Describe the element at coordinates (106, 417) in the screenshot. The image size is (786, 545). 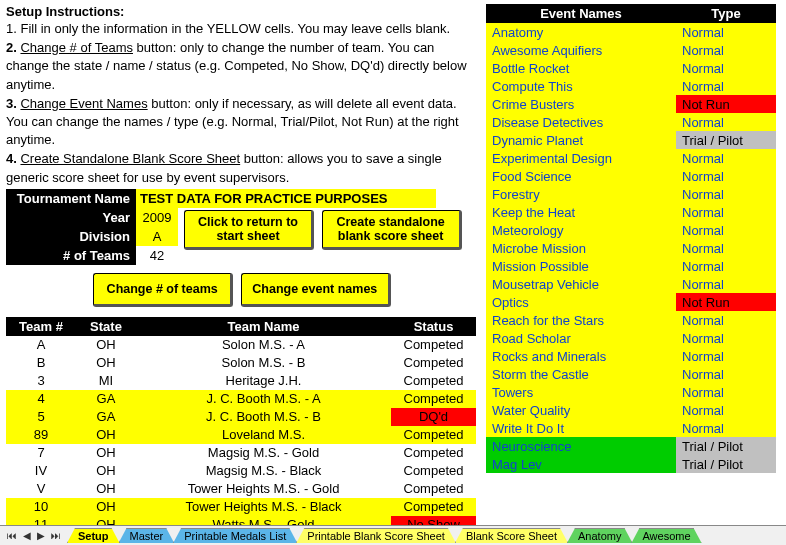
I see `team-state-cell: GA` at that location.